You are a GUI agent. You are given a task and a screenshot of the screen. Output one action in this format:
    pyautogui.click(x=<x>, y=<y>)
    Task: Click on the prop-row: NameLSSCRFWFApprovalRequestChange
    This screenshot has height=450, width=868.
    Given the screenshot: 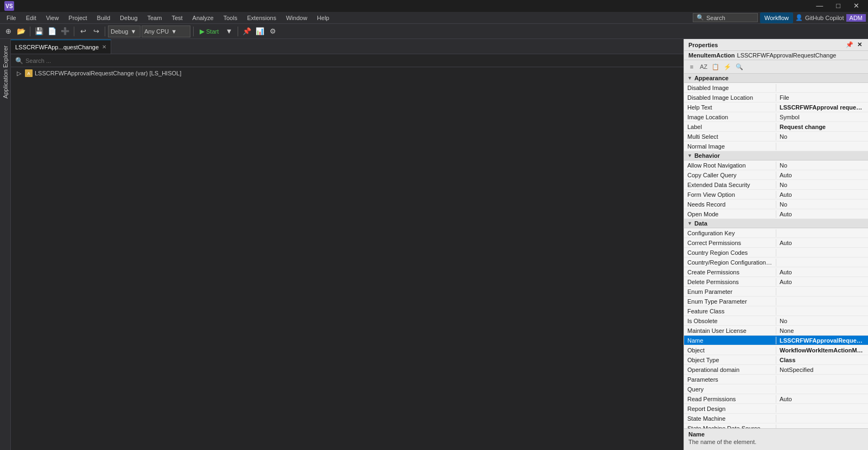 What is the action you would take?
    pyautogui.click(x=776, y=340)
    